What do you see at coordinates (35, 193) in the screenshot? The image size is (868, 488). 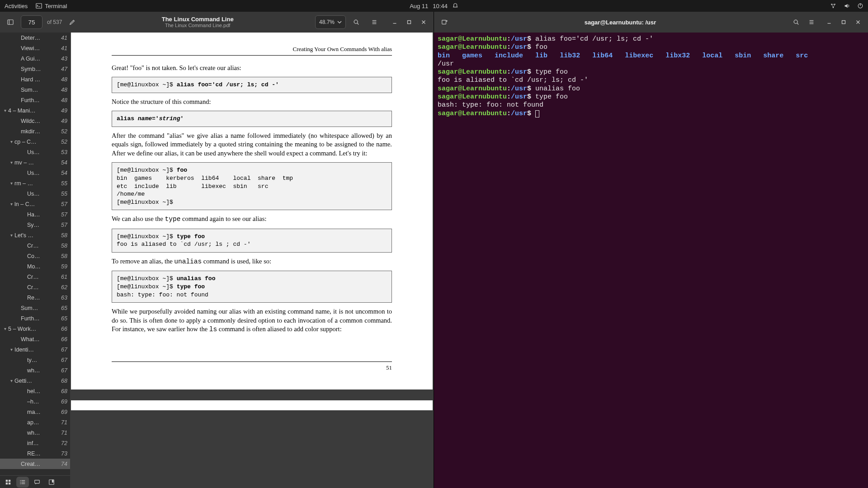 I see `outline-item: Us…55` at bounding box center [35, 193].